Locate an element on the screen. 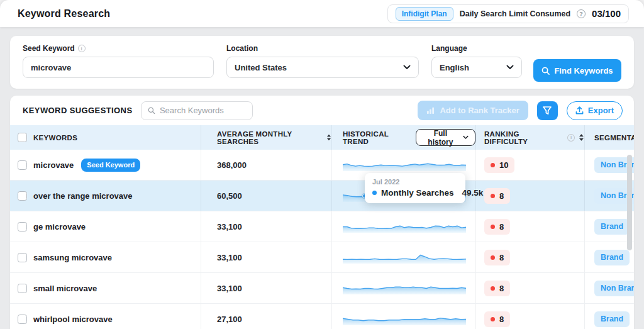 The image size is (644, 329). language-label: Language is located at coordinates (477, 48).